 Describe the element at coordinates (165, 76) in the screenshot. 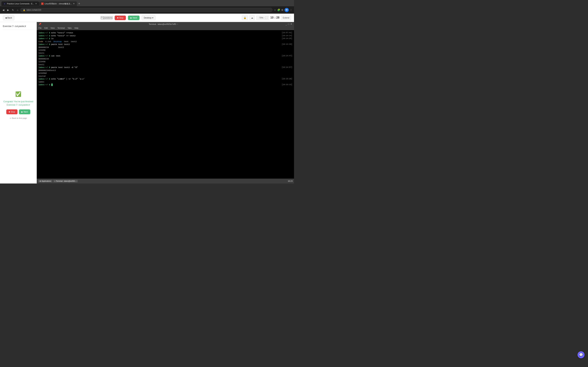

I see `table-row: test1d` at that location.